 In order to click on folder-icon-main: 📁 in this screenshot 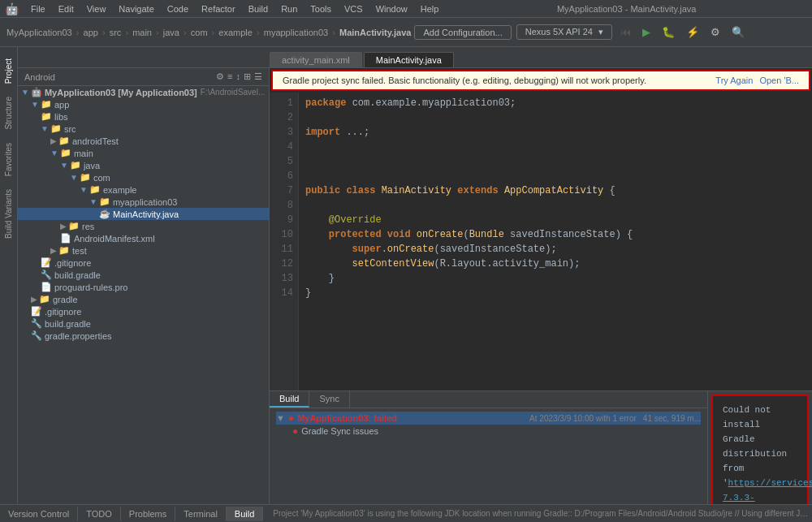, I will do `click(66, 153)`.